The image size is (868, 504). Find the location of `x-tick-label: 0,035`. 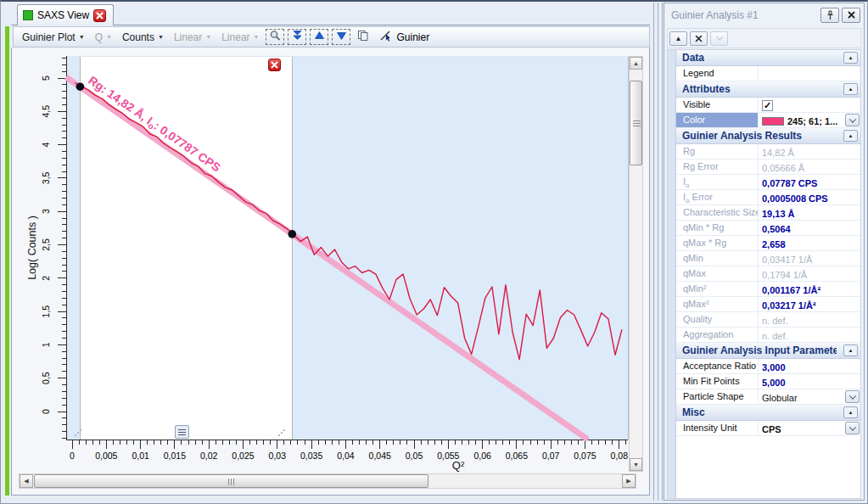

x-tick-label: 0,035 is located at coordinates (311, 456).